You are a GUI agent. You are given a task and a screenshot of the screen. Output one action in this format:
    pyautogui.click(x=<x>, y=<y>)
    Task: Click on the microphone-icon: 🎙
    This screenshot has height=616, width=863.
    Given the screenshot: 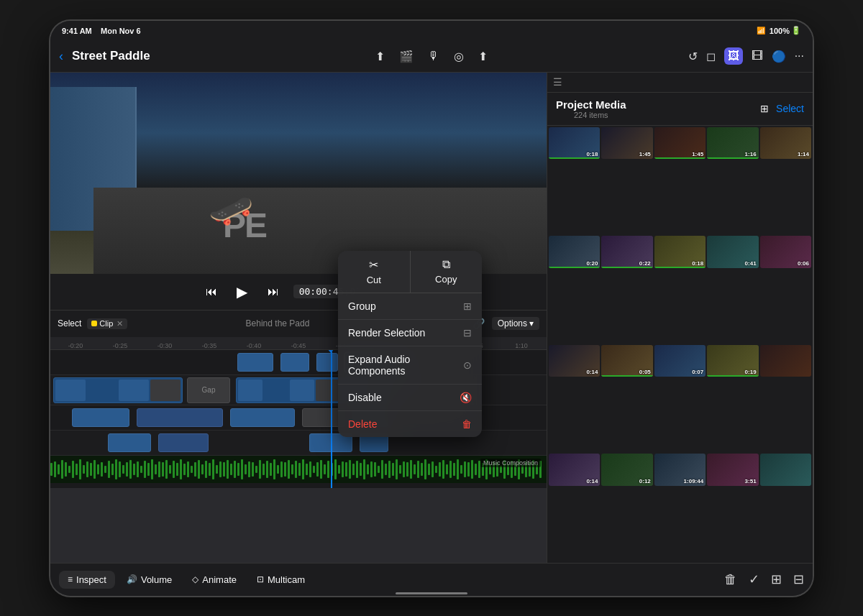 What is the action you would take?
    pyautogui.click(x=434, y=56)
    